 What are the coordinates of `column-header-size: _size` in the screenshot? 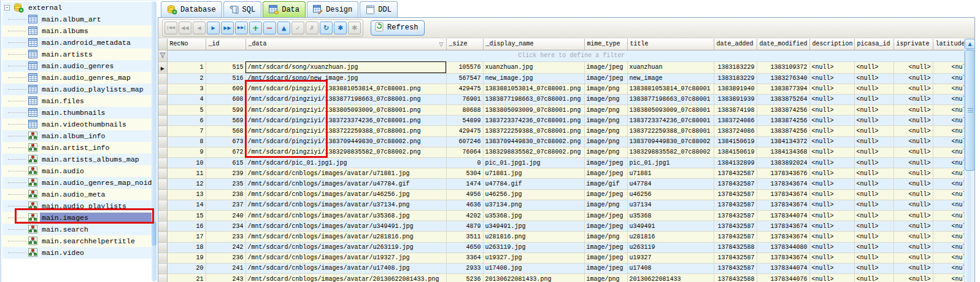 It's located at (465, 44).